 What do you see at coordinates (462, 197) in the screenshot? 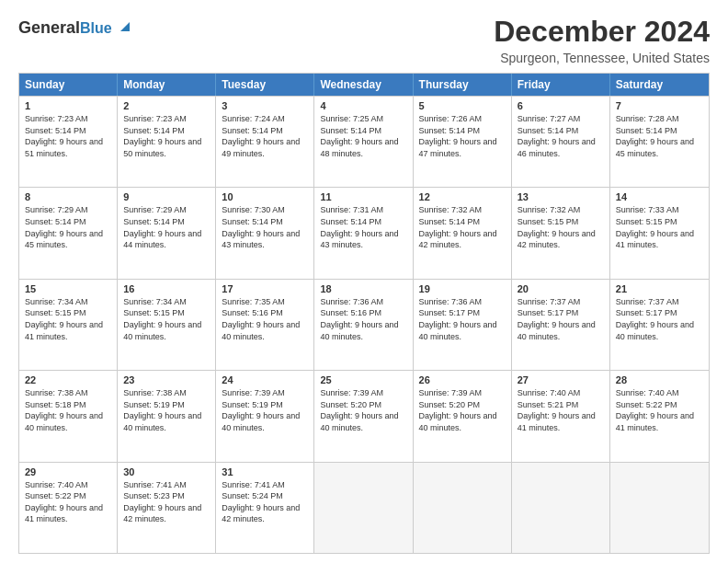
I see `day-number: 12` at bounding box center [462, 197].